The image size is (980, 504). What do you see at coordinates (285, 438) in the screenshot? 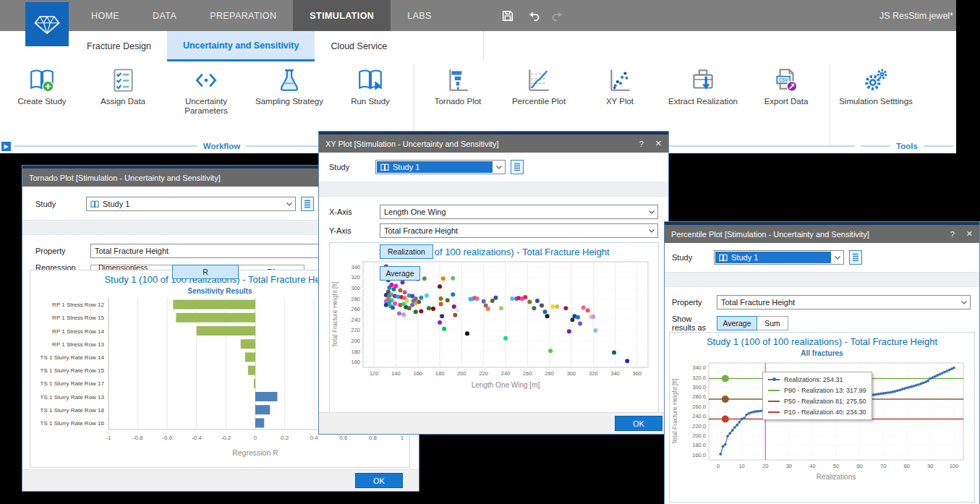
I see `svg-text: 0.2` at bounding box center [285, 438].